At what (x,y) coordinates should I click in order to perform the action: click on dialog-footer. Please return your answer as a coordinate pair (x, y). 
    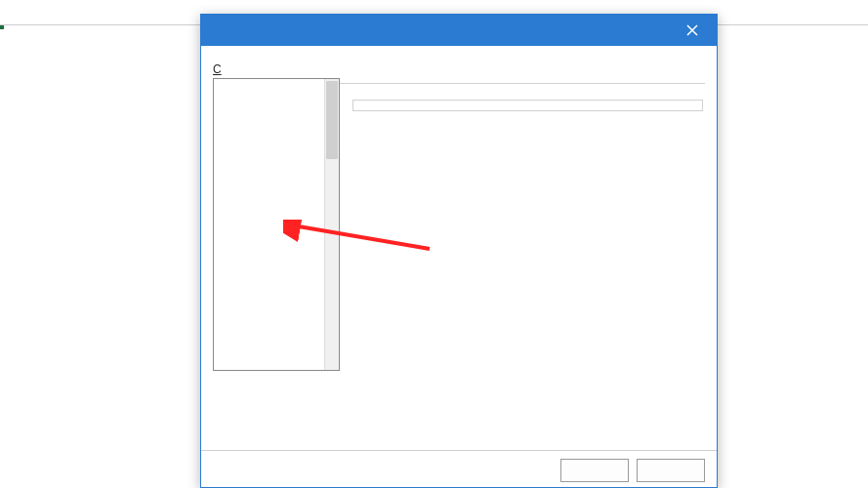
    Looking at the image, I should click on (459, 468).